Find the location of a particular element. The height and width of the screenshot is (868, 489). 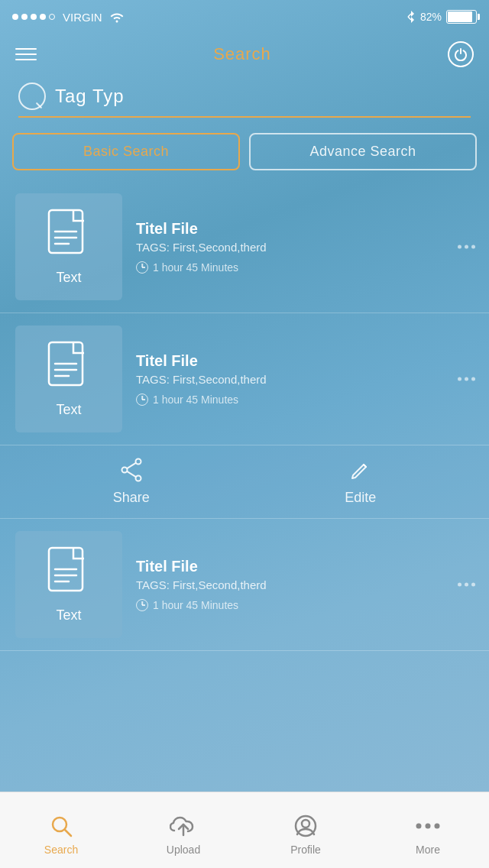

file-label-2: Text is located at coordinates (69, 410).